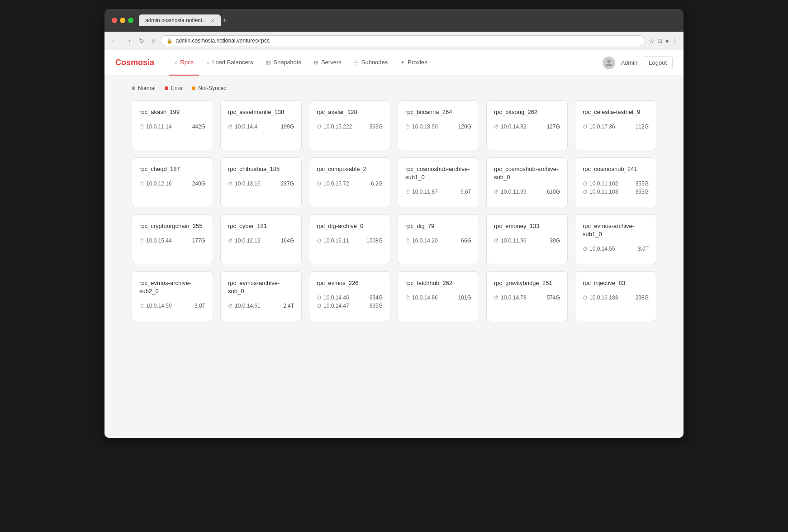  I want to click on card-info: ⏱ 10.0.16.11 1008G, so click(350, 241).